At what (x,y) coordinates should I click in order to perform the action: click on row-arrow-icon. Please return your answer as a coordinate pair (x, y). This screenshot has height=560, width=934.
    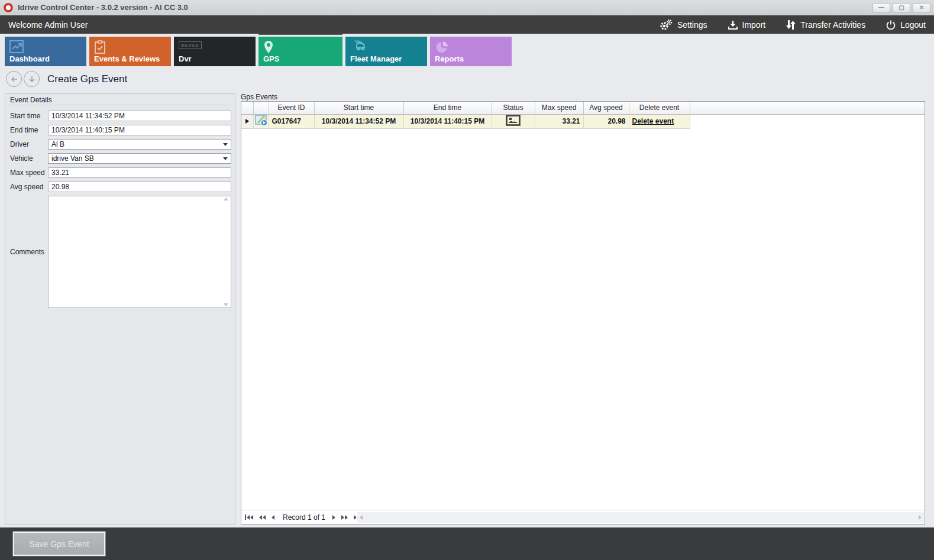
    Looking at the image, I should click on (247, 121).